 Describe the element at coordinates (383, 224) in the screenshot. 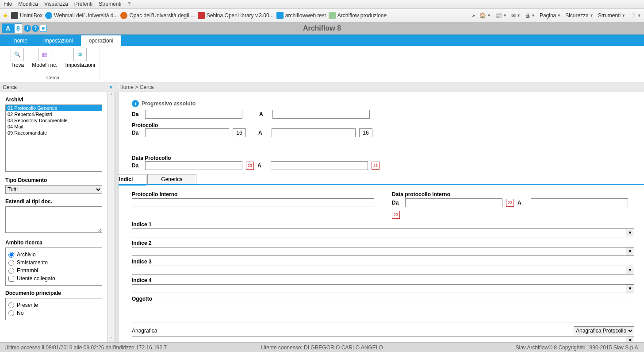

I see `indice1-label: Indice 1` at that location.